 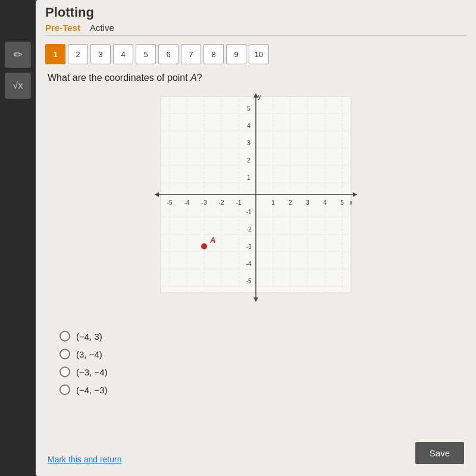 What do you see at coordinates (212, 240) in the screenshot?
I see `point-a-label: A` at bounding box center [212, 240].